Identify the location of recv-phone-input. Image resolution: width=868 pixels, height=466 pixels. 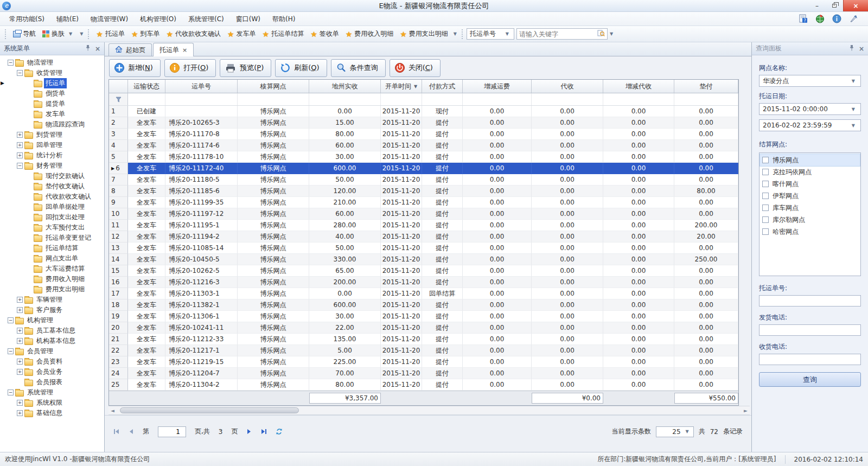
(810, 359).